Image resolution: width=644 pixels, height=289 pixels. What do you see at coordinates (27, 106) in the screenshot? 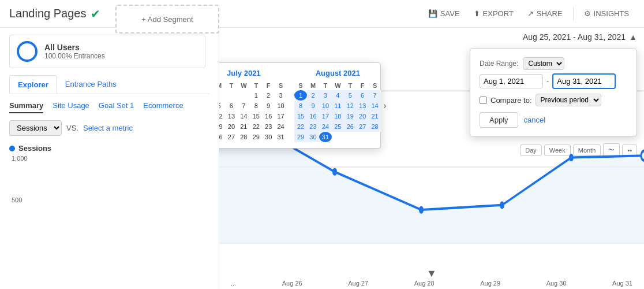
I see `sub-tab-summary: Summary` at bounding box center [27, 106].